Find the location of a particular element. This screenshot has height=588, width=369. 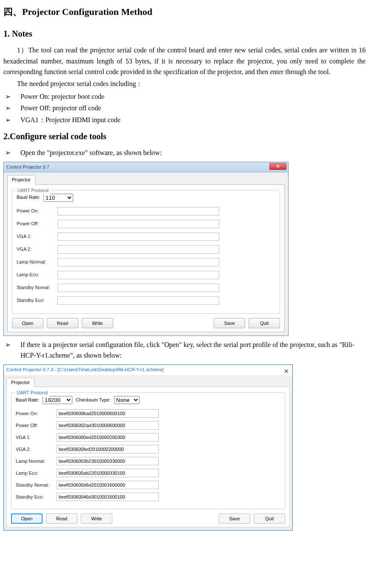

titlebar: Control Projector 0.7 ✕ is located at coordinates (146, 167).